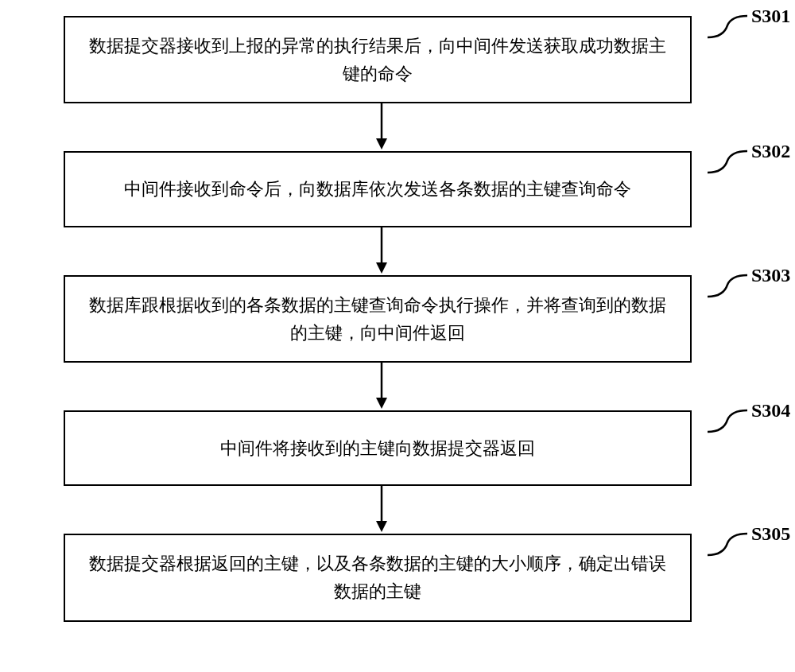 The height and width of the screenshot is (672, 795). I want to click on step-label-wrap-3: S303, so click(735, 285).